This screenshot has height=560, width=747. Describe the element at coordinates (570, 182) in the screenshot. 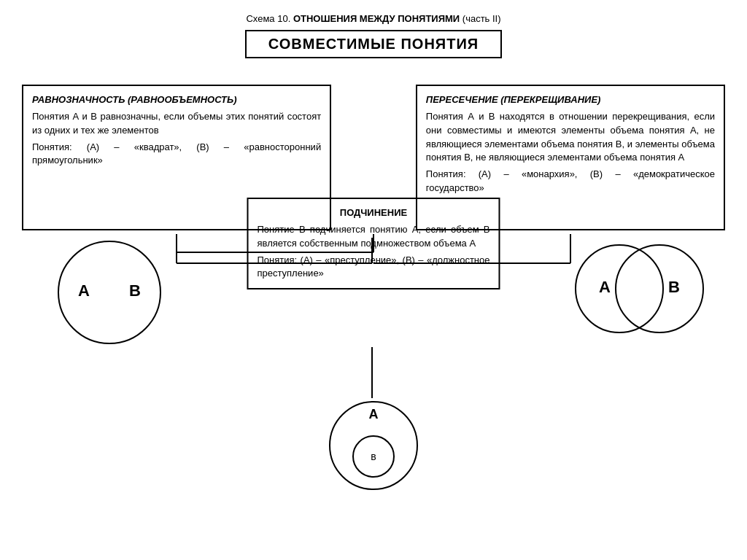

I see `right-box-example: Понятия: (А) – «монархия», (В) – «демокр…` at that location.